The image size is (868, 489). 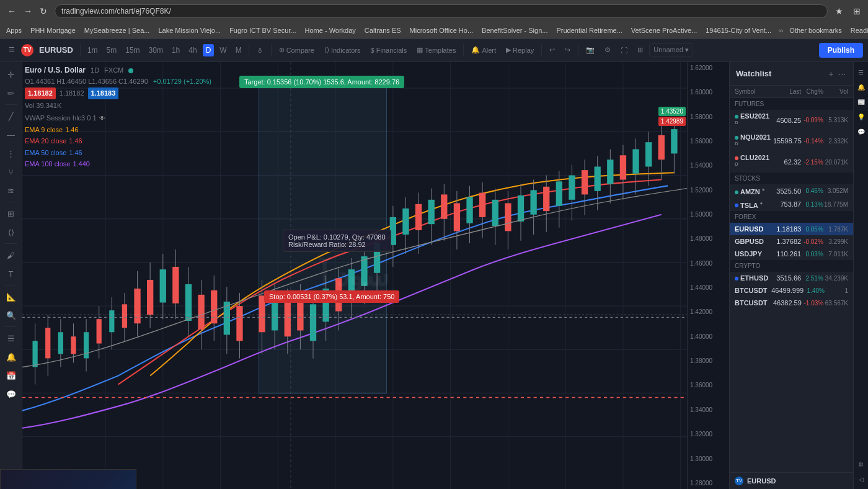 I want to click on nav-buttons: ← → ↻, so click(x=27, y=11).